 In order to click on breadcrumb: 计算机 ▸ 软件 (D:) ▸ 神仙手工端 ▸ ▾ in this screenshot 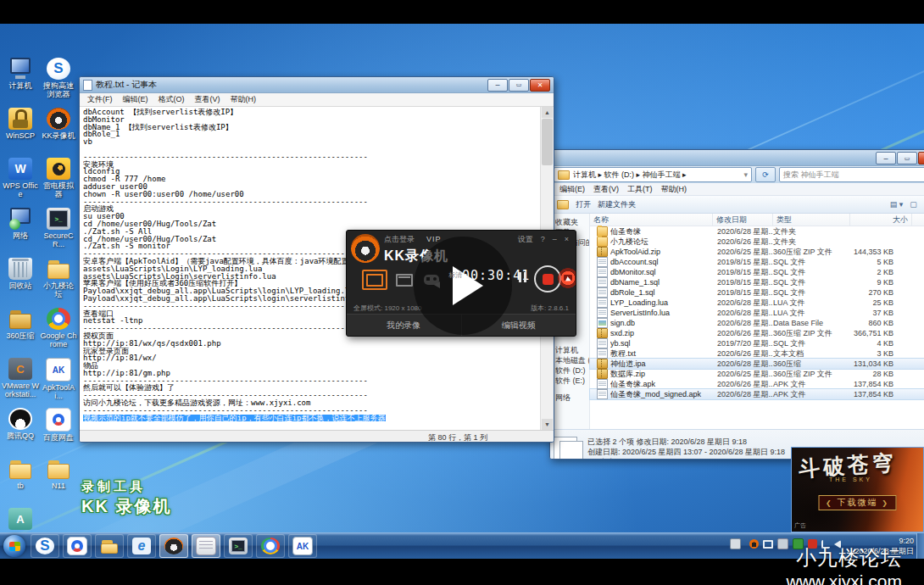, I will do `click(653, 175)`.